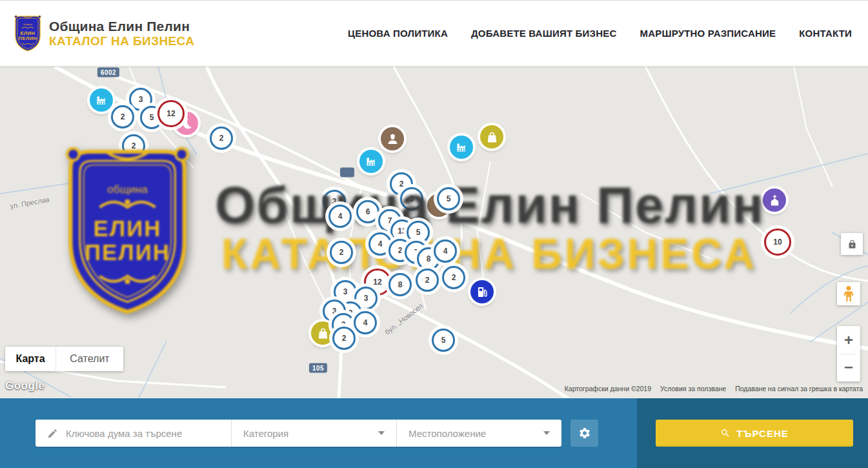 The image size is (868, 468). Describe the element at coordinates (799, 389) in the screenshot. I see `report-error-link: Подаване на сигнал за грешка в картата` at that location.